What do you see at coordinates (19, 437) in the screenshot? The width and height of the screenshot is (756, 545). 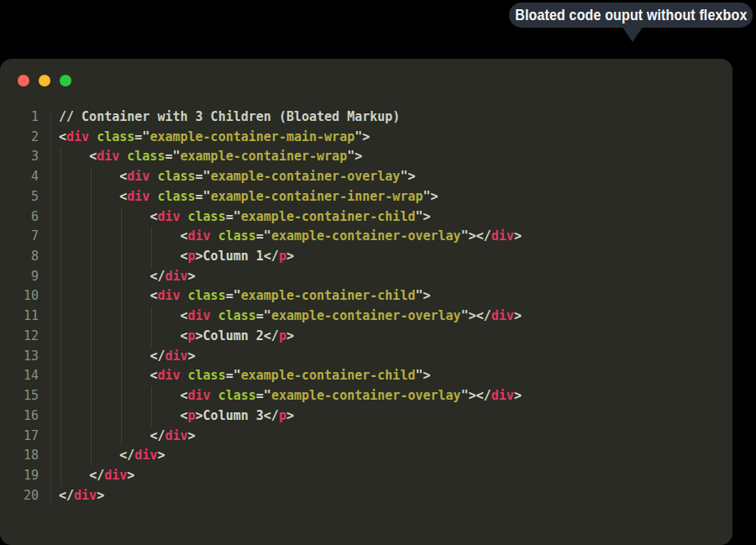 I see `line-number: 17` at bounding box center [19, 437].